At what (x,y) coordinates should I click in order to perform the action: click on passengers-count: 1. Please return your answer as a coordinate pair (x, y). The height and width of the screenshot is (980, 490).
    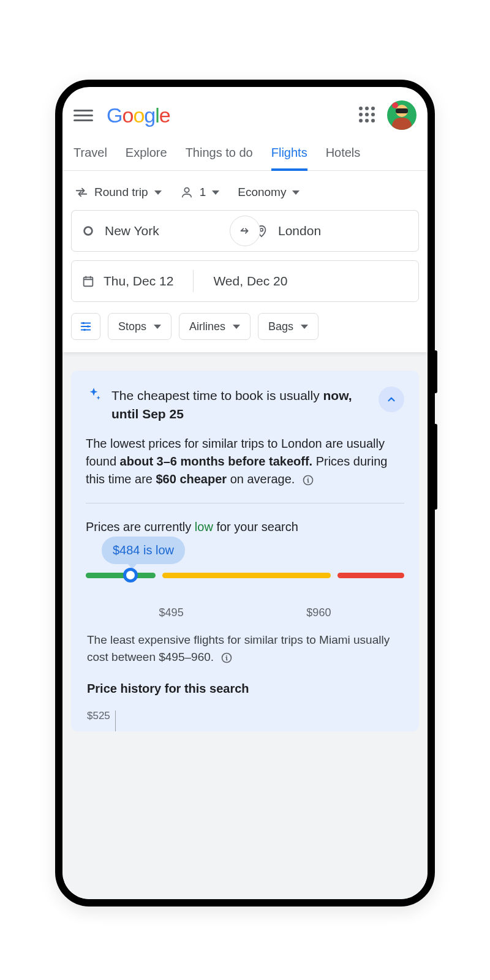
    Looking at the image, I should click on (203, 192).